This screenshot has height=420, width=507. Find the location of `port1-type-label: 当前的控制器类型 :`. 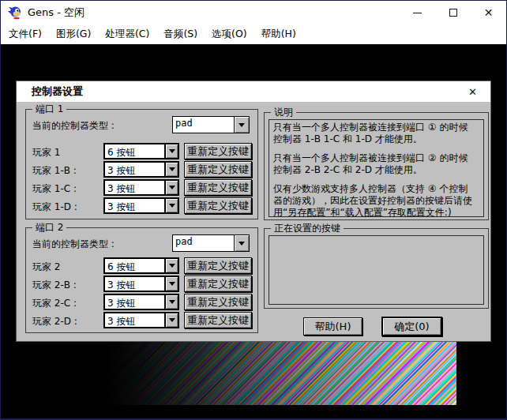

port1-type-label: 当前的控制器类型 : is located at coordinates (73, 126).